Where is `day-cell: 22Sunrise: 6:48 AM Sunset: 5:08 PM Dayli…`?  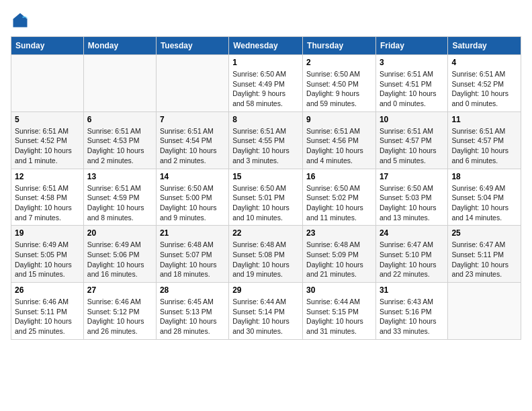
day-cell: 22Sunrise: 6:48 AM Sunset: 5:08 PM Dayli… is located at coordinates (266, 254).